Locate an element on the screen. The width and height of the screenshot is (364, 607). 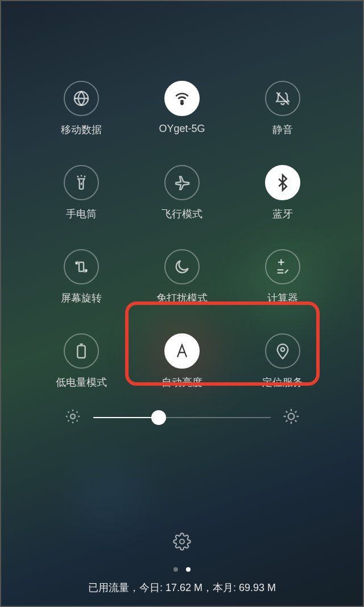
moon-icon is located at coordinates (182, 267).